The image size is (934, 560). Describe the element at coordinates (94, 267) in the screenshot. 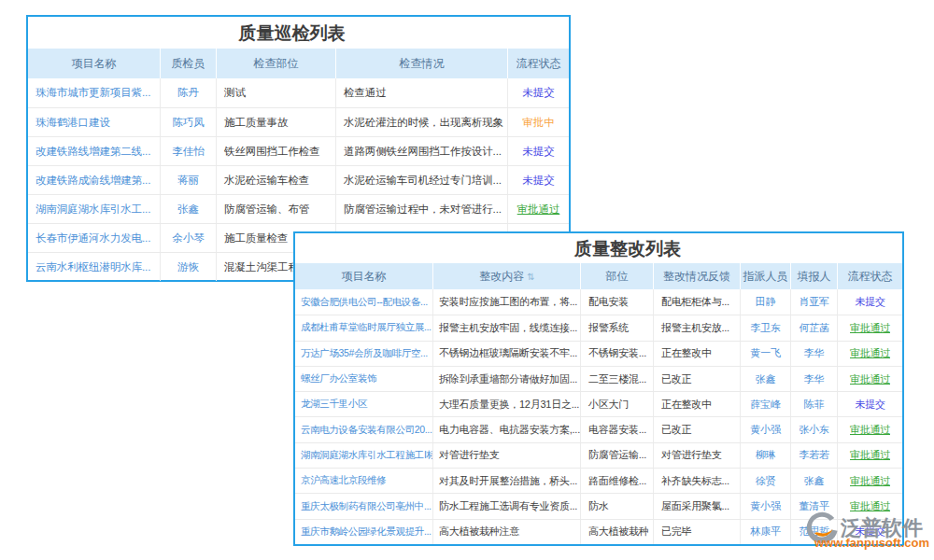

I see `project-name-link: 云南水利枢纽潜明水库...` at that location.